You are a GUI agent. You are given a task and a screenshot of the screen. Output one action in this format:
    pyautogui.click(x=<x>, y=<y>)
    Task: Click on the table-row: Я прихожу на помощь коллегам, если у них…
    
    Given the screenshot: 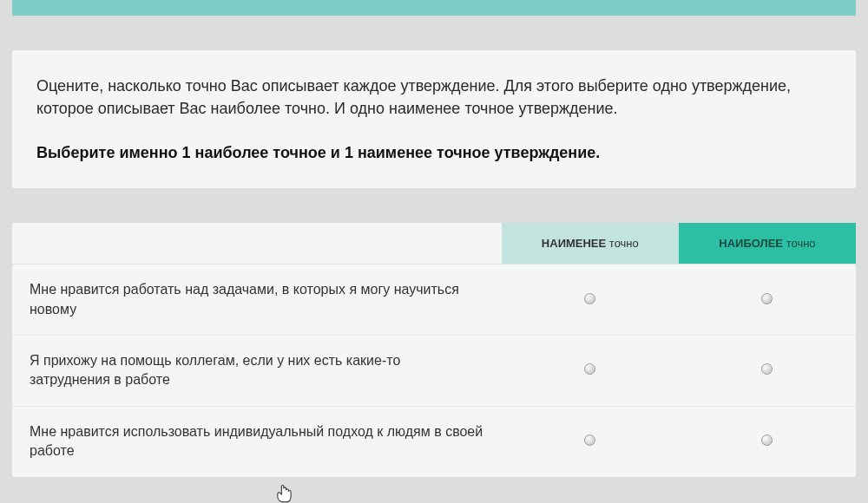 What is the action you would take?
    pyautogui.click(x=434, y=370)
    